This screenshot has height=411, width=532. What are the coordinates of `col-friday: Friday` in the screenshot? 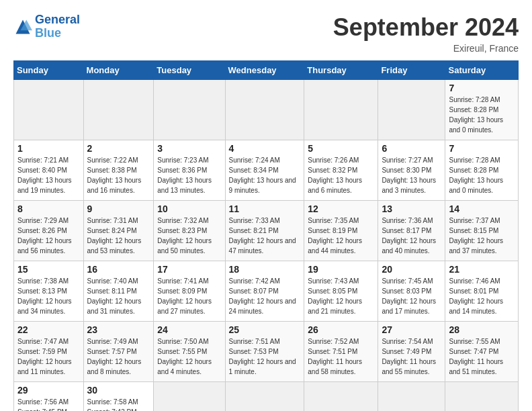 It's located at (412, 71).